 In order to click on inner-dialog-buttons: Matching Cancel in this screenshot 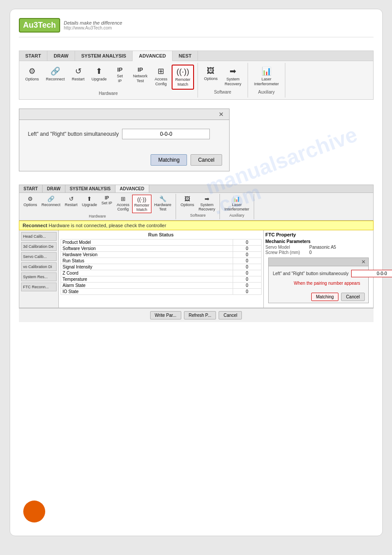, I will do `click(319, 297)`.